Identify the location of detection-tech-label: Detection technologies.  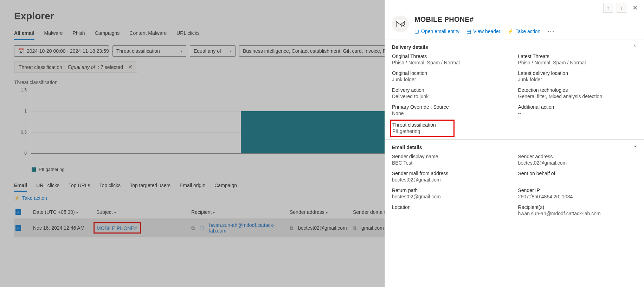
(578, 90).